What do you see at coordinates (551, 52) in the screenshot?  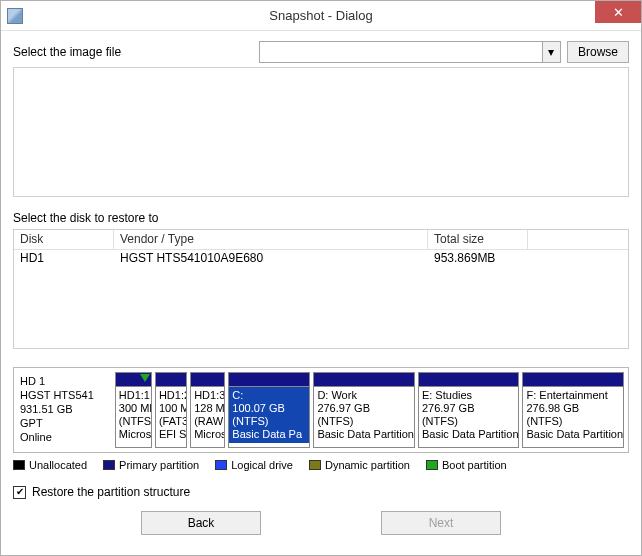 I see `chevron-down-icon: ▾` at bounding box center [551, 52].